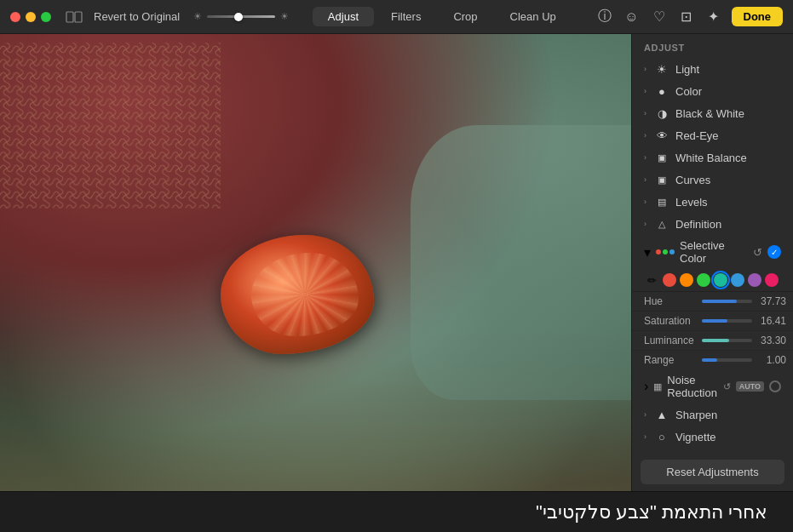  What do you see at coordinates (662, 135) in the screenshot?
I see `redeye-icon: 👁` at bounding box center [662, 135].